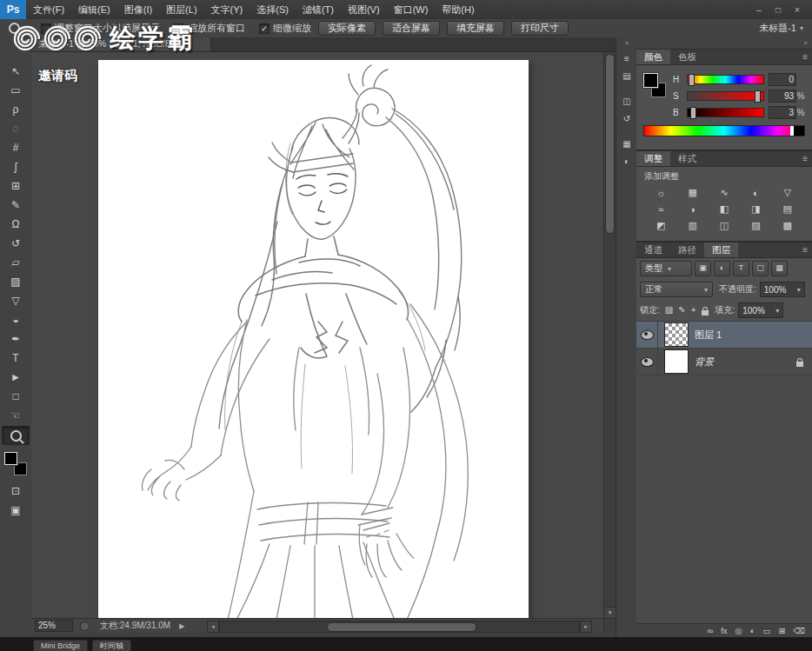 The width and height of the screenshot is (812, 651). I want to click on tab-swatches: 色板, so click(687, 57).